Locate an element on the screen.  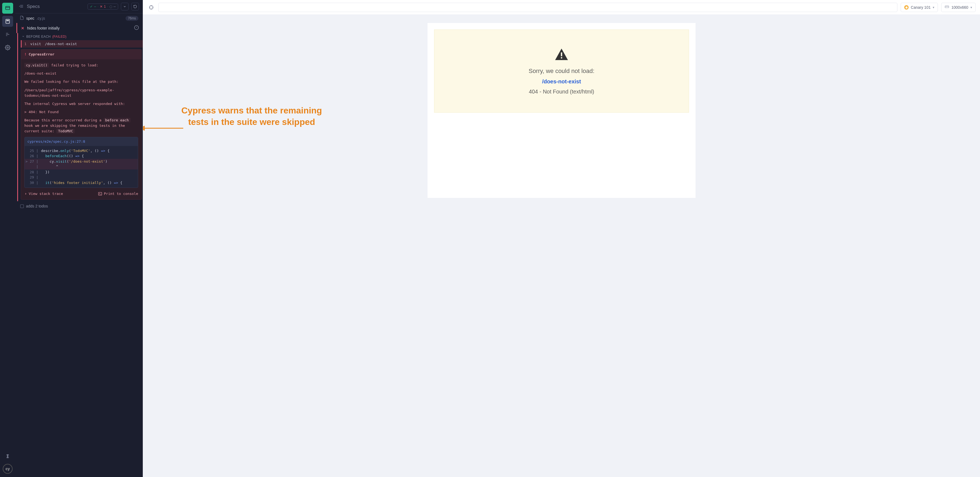
spec-ext: .cy.js is located at coordinates (41, 18).